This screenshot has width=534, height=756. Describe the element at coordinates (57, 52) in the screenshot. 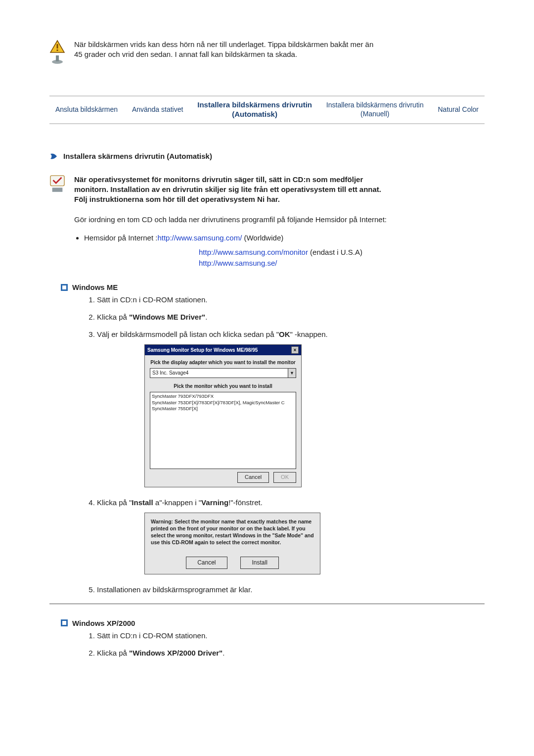

I see `warning-icon-stack` at that location.